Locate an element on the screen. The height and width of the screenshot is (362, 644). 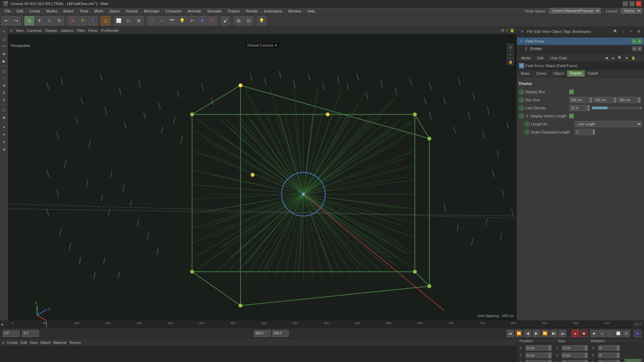
move-button: ✛ is located at coordinates (39, 21).